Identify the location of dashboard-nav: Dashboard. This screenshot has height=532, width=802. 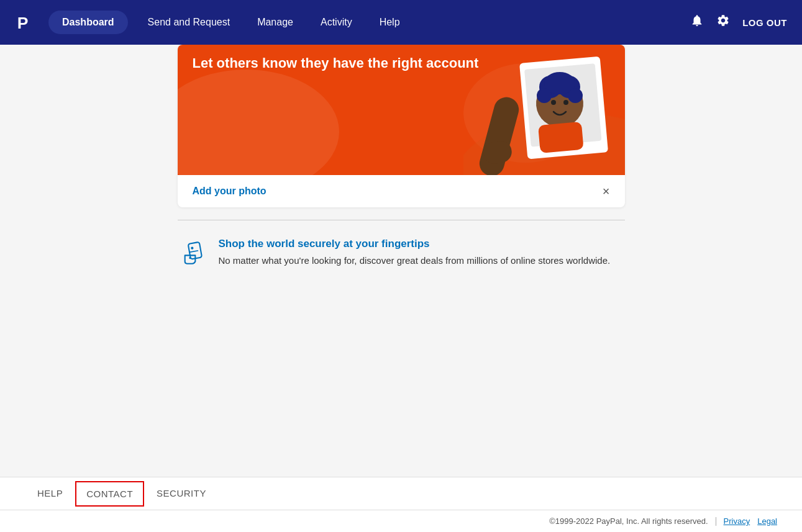
(88, 22).